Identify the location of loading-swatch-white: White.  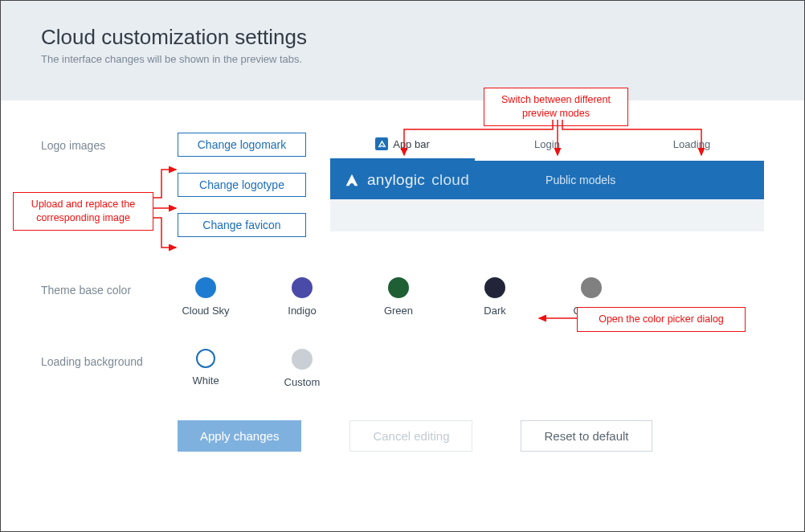
(206, 368).